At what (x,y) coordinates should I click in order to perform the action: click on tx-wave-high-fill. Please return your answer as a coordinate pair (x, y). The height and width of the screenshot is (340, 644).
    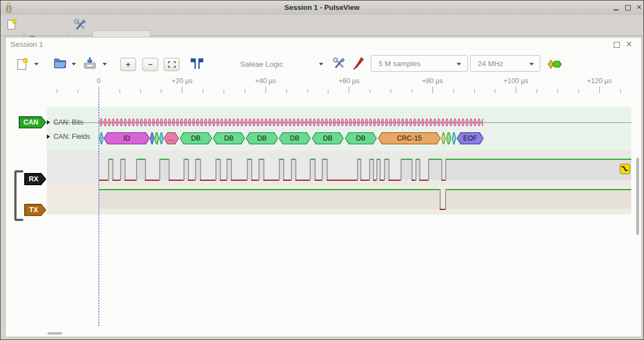
    Looking at the image, I should click on (269, 199).